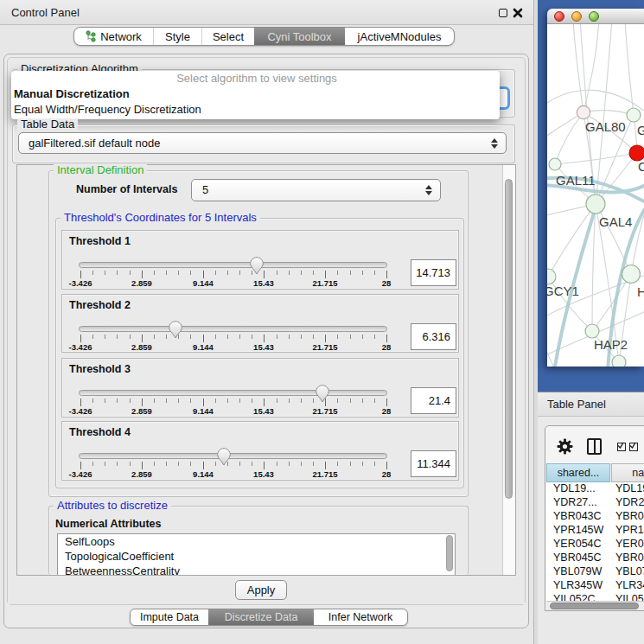 The height and width of the screenshot is (644, 644). Describe the element at coordinates (641, 130) in the screenshot. I see `label-ga: GA` at that location.